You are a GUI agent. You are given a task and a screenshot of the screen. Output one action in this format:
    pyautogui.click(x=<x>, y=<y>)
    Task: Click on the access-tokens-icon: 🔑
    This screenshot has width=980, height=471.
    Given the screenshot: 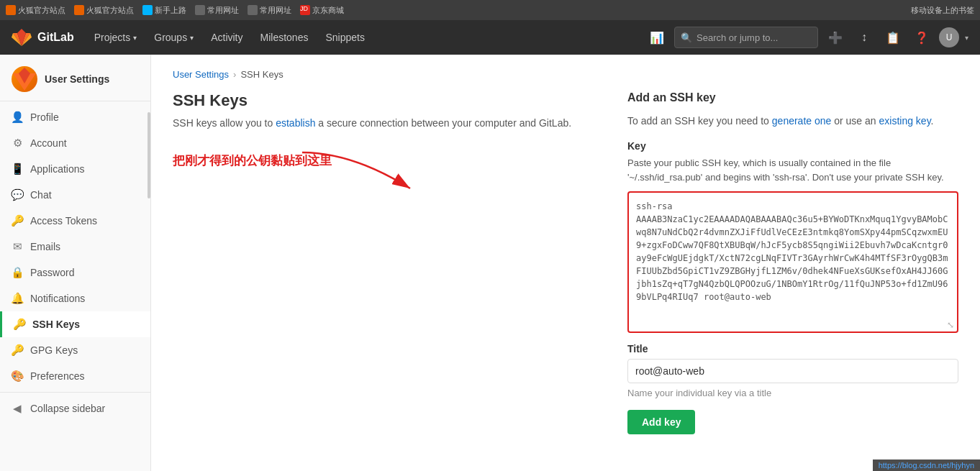 What is the action you would take?
    pyautogui.click(x=17, y=221)
    